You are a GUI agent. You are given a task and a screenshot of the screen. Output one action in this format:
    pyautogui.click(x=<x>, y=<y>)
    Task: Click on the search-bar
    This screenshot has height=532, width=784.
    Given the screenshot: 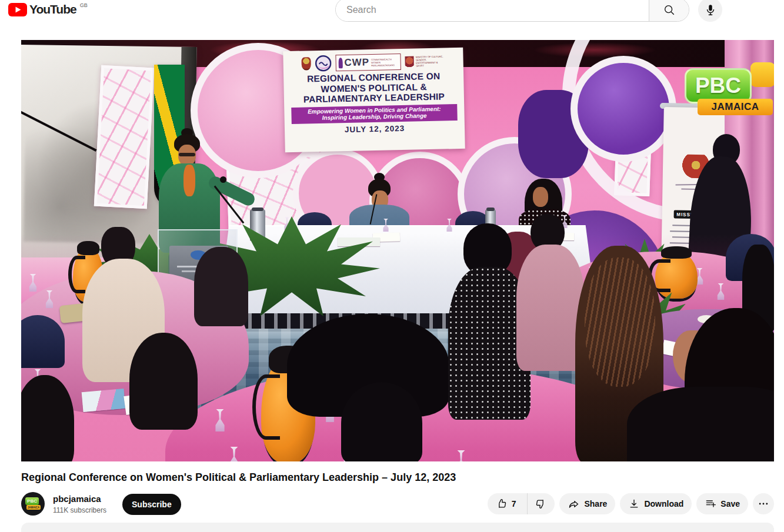 What is the action you would take?
    pyautogui.click(x=512, y=11)
    